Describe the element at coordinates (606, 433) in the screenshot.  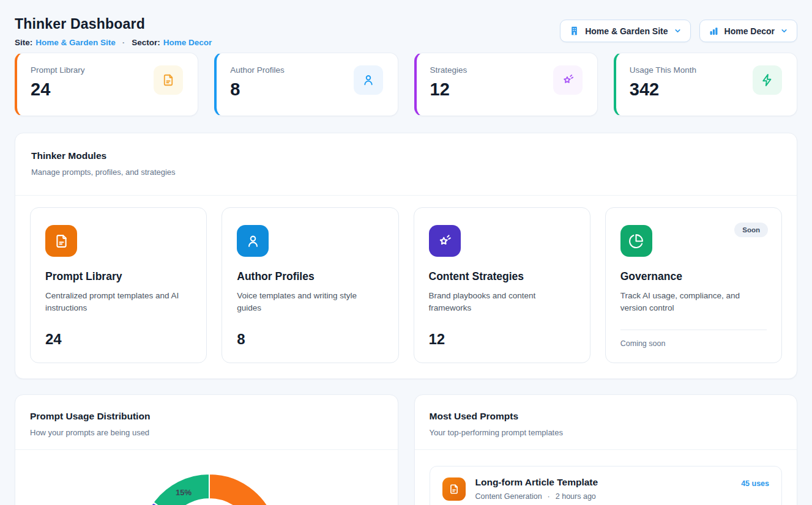
I see `prompts-card-subtitle: Your top-performing prompt templates` at that location.